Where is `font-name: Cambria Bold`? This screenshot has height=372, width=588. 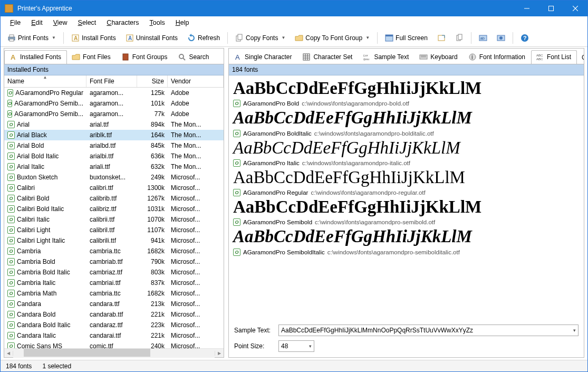 font-name: Cambria Bold is located at coordinates (36, 262).